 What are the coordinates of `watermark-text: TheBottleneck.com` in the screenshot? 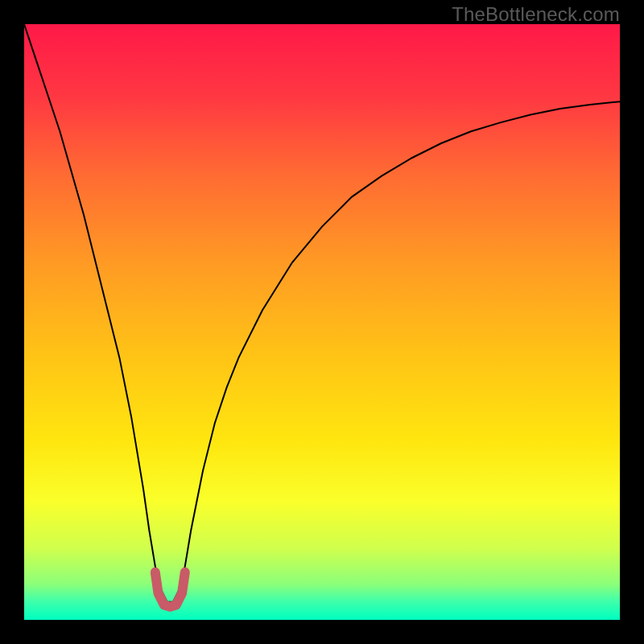 It's located at (536, 14).